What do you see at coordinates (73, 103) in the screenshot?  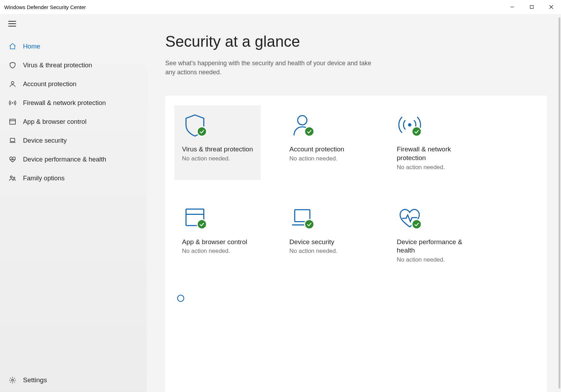 I see `sidebar-item-firewall: Firewall & network protection` at bounding box center [73, 103].